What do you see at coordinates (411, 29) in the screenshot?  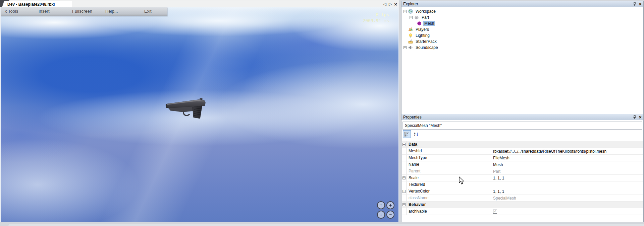 I see `players-icon` at bounding box center [411, 29].